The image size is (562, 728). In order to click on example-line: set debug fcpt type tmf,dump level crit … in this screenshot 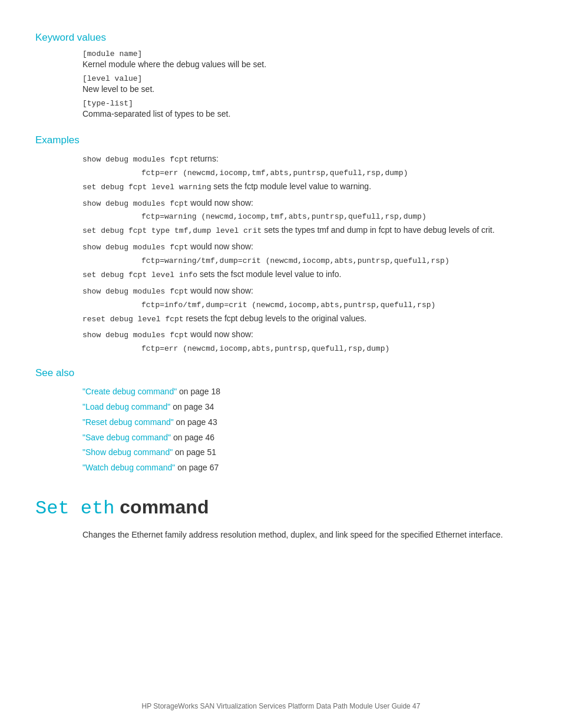, I will do `click(305, 230)`.